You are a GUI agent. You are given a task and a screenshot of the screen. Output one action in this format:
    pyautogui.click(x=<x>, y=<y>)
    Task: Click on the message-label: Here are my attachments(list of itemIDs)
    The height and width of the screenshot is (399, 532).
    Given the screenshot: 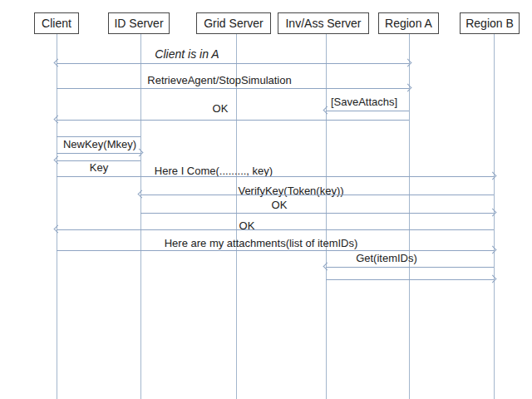 What is the action you would take?
    pyautogui.click(x=261, y=243)
    